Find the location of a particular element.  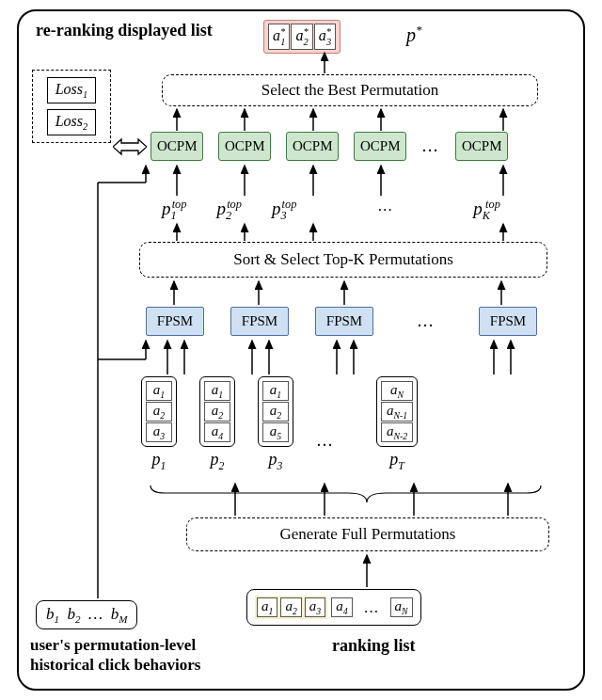

perm-stack: a1 a2 a5 is located at coordinates (276, 412).